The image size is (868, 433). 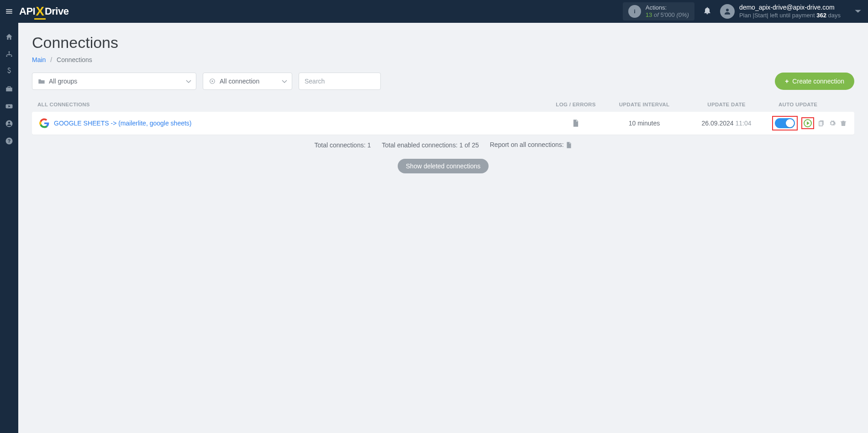 I want to click on row-update-date: 26.09.2024 11:04, so click(x=726, y=123).